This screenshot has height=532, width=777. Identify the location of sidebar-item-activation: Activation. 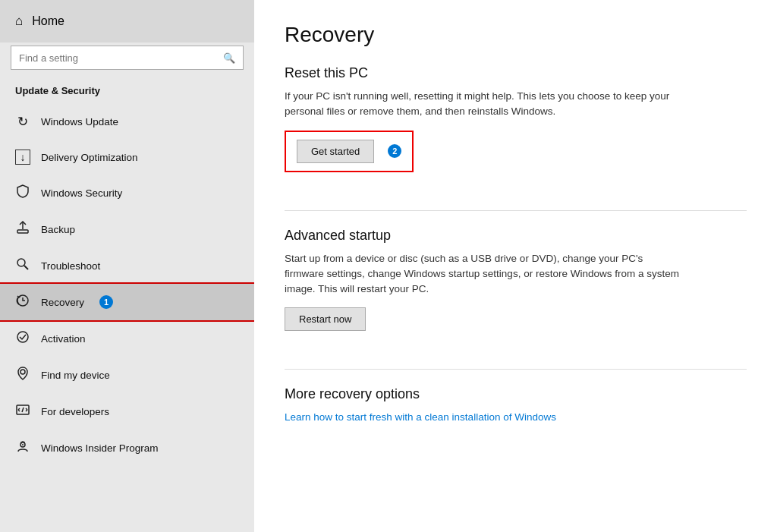
(127, 338).